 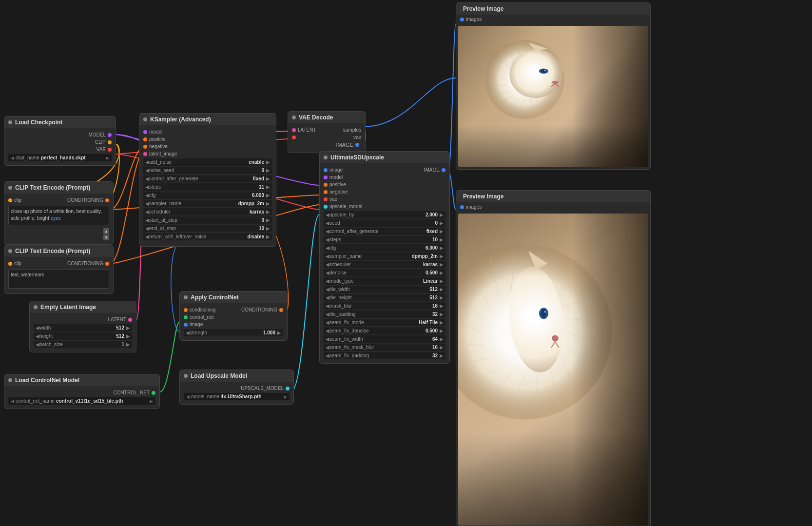 What do you see at coordinates (385, 347) in the screenshot?
I see `u-seam-fix-mask-blur: ◀ seam_fix_mask_blur 16 ▶` at bounding box center [385, 347].